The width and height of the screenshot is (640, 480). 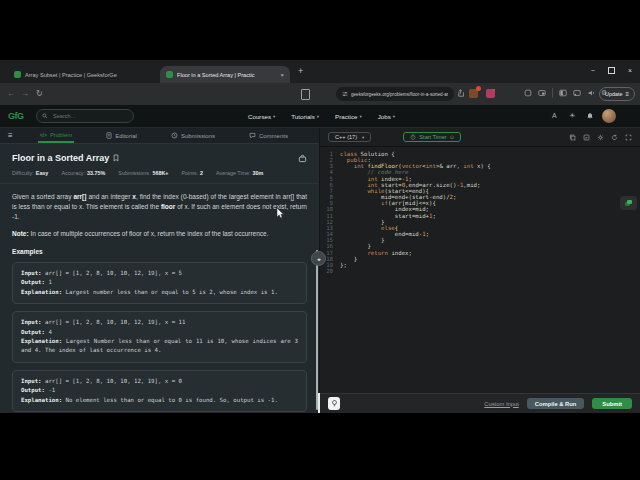 What do you see at coordinates (593, 70) in the screenshot?
I see `minimize-icon: −` at bounding box center [593, 70].